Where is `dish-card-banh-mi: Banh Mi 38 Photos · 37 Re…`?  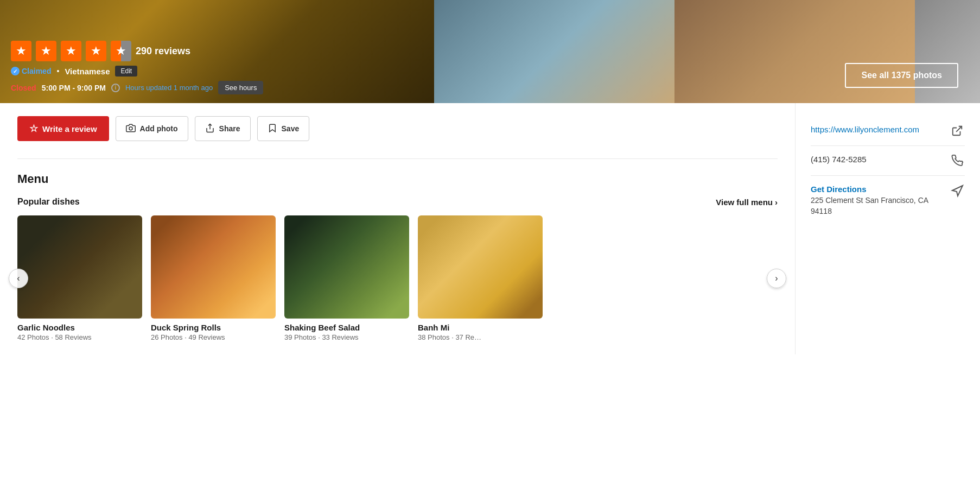
dish-card-banh-mi: Banh Mi 38 Photos · 37 Re… is located at coordinates (480, 278).